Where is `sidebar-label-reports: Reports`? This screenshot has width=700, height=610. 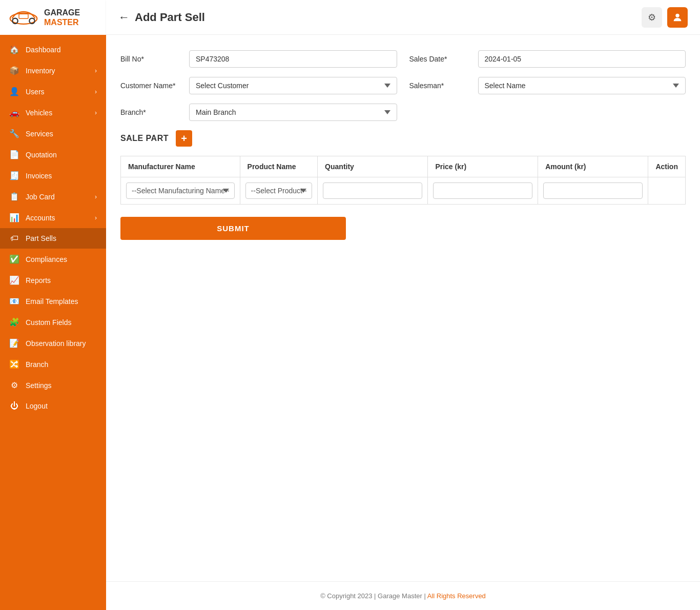 sidebar-label-reports: Reports is located at coordinates (38, 280).